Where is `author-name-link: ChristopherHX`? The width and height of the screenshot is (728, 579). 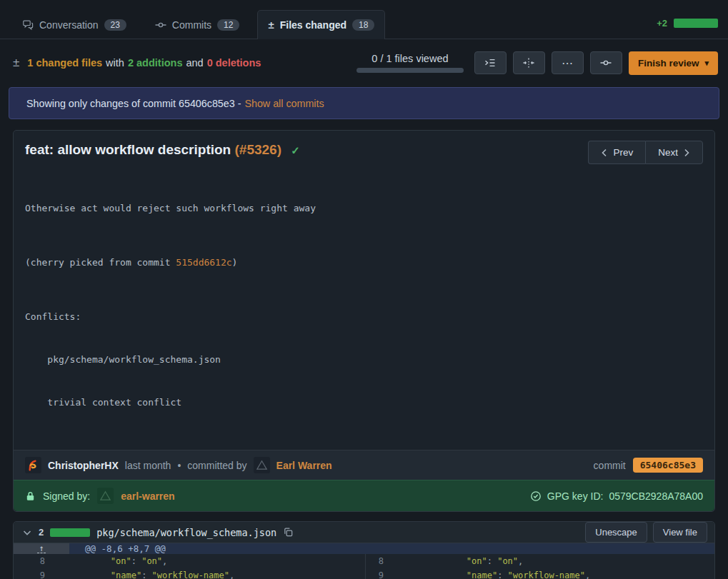
author-name-link: ChristopherHX is located at coordinates (83, 465).